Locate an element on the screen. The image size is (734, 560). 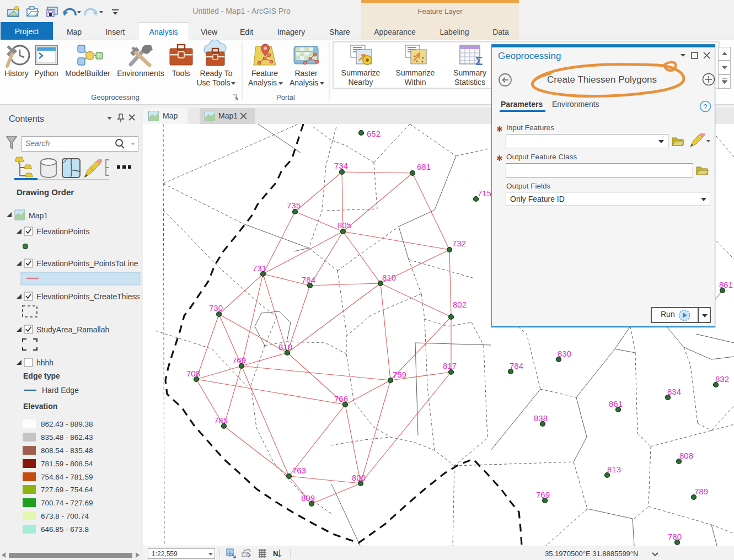
svg-text: 813 is located at coordinates (614, 470).